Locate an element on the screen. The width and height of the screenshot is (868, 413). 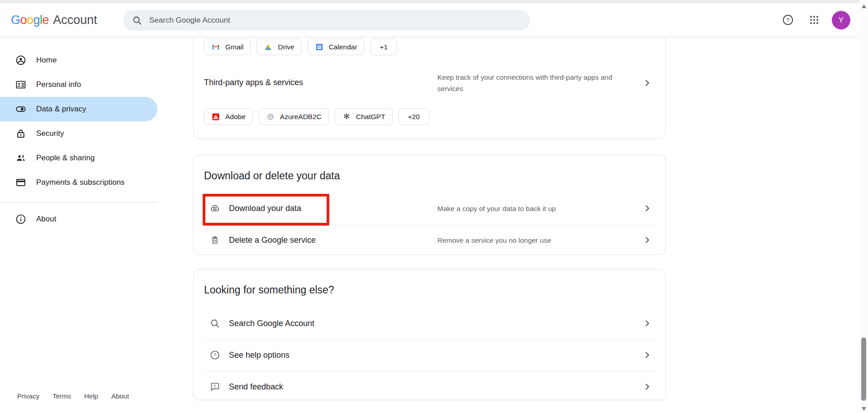
account-circle-icon is located at coordinates (21, 60).